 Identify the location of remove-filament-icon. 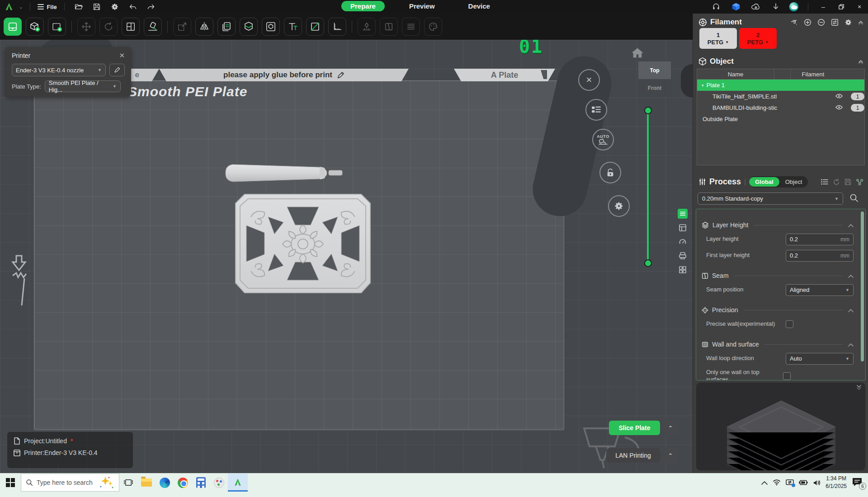
(821, 23).